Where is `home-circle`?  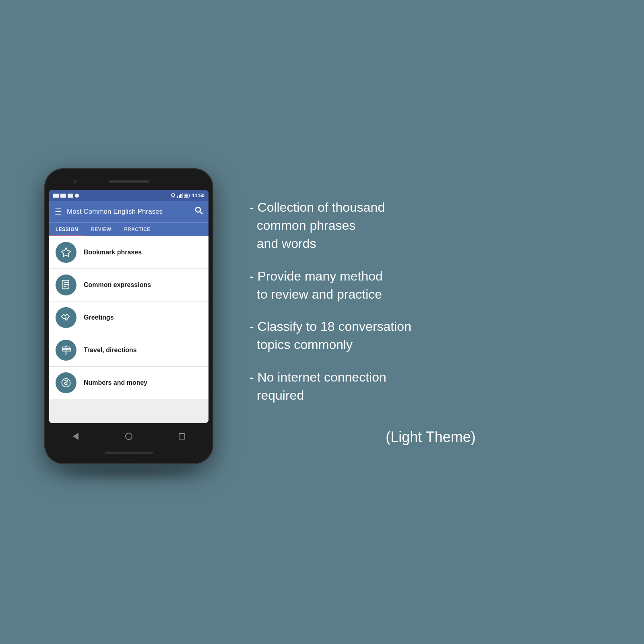
home-circle is located at coordinates (129, 436).